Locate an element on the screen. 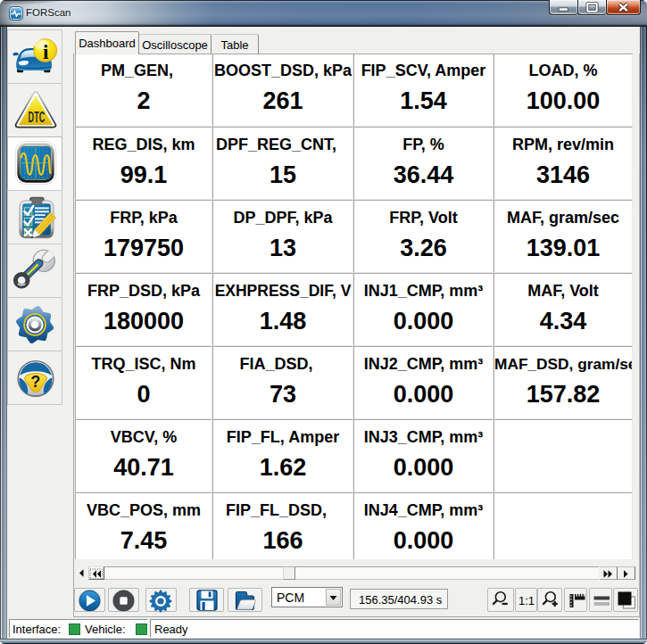 The width and height of the screenshot is (647, 644). svg-text: i is located at coordinates (46, 52).